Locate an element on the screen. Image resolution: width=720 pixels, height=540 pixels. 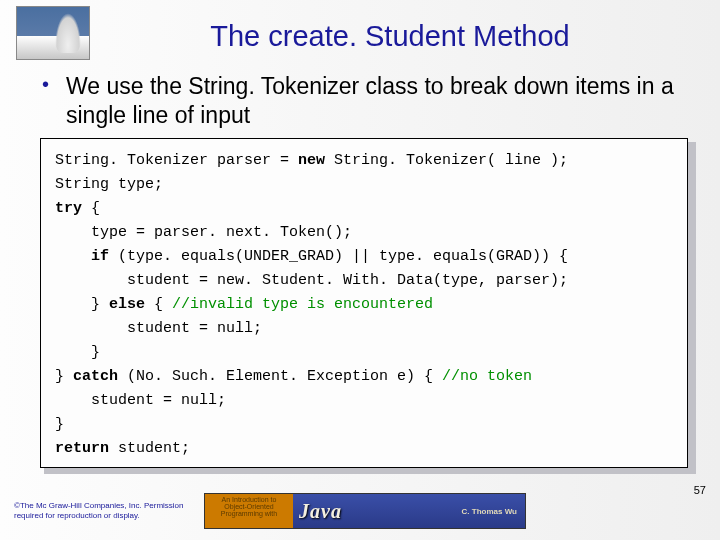
code-l5kw: if is located at coordinates (100, 256).